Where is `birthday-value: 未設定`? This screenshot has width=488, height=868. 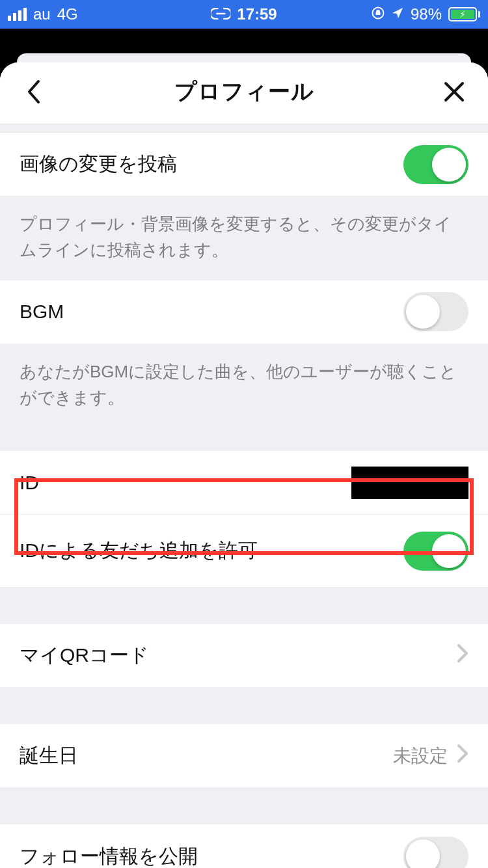
birthday-value: 未設定 is located at coordinates (420, 756).